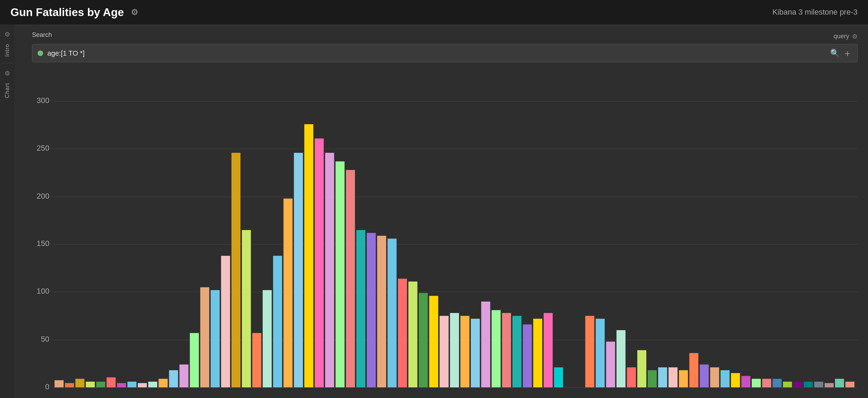 Image resolution: width=868 pixels, height=398 pixels. What do you see at coordinates (67, 13) in the screenshot?
I see `page-title: Gun Fatalities by Age` at bounding box center [67, 13].